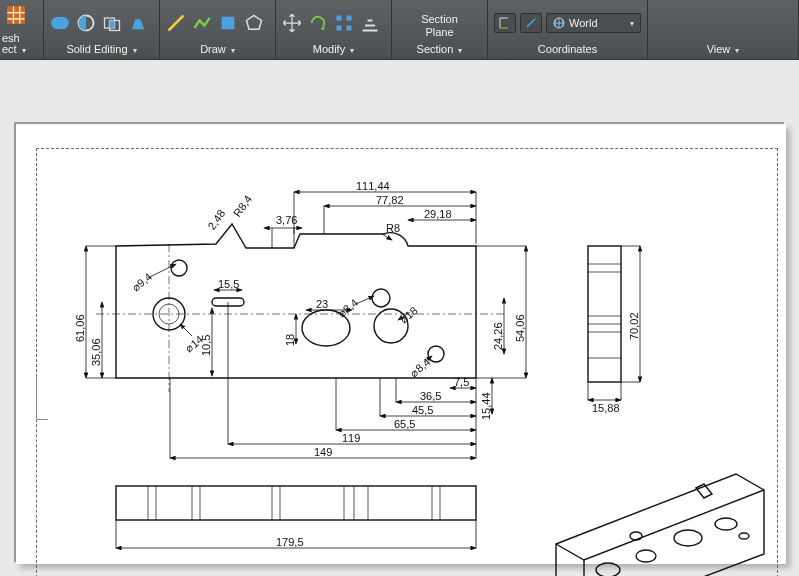  I want to click on region-icon, so click(228, 23).